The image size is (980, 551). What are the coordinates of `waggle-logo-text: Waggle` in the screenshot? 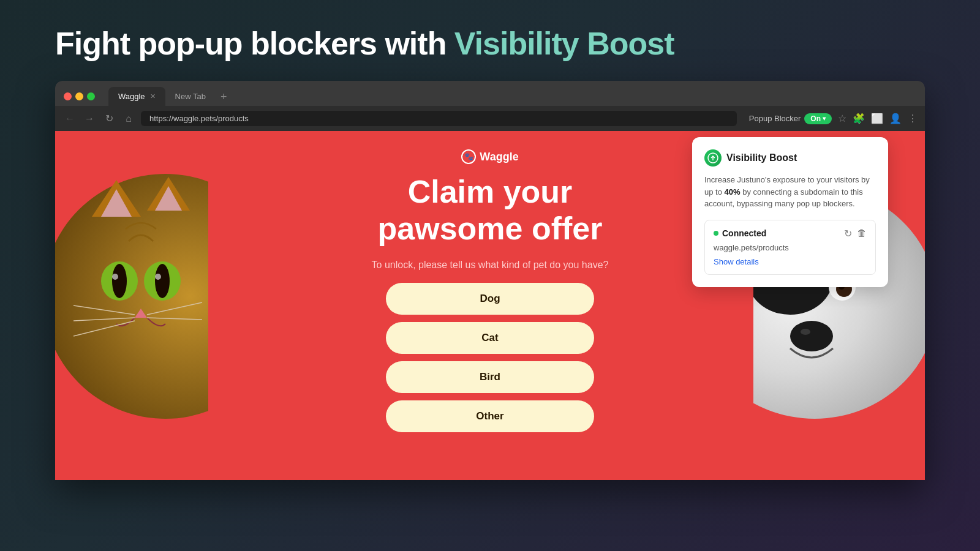 It's located at (499, 157).